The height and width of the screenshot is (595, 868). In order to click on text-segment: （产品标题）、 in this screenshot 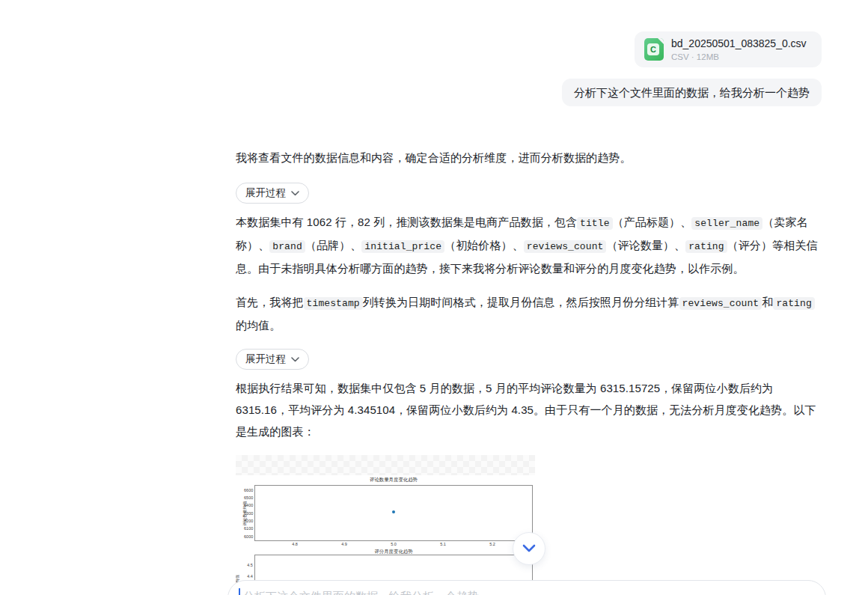, I will do `click(652, 222)`.